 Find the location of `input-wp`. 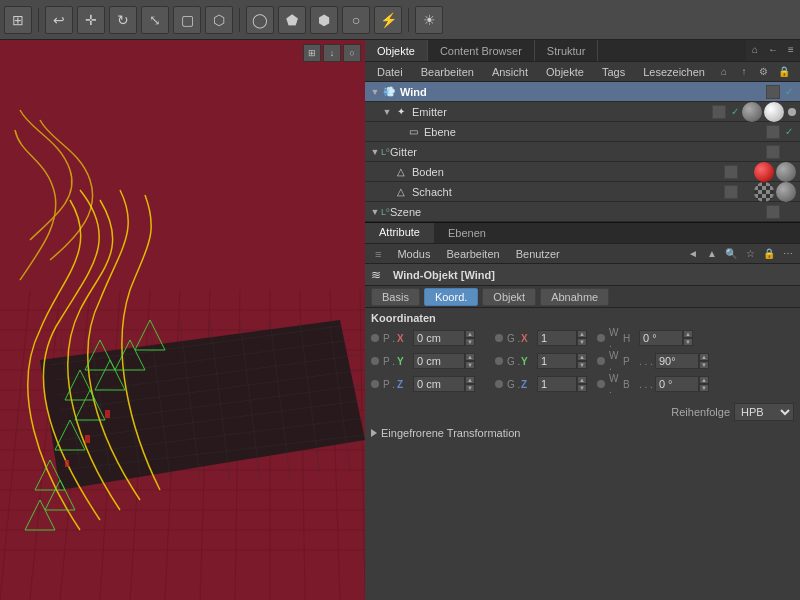

input-wp is located at coordinates (677, 361).